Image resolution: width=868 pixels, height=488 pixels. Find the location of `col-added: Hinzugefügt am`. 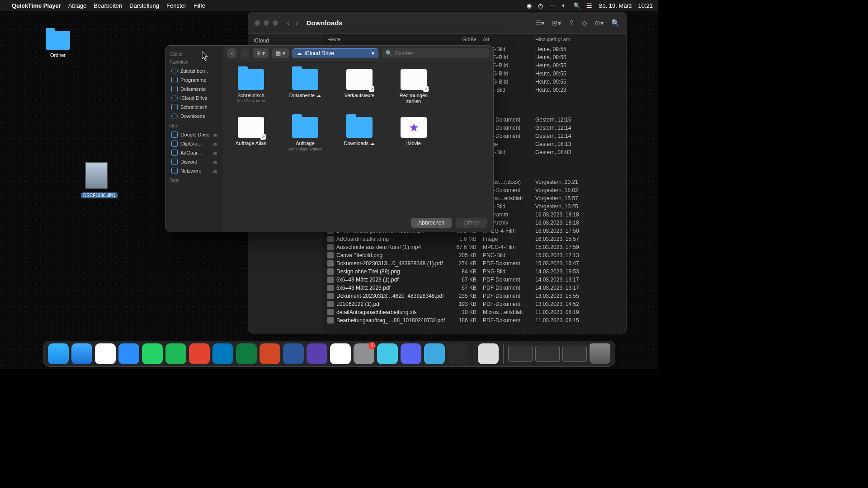

col-added: Hinzugefügt am is located at coordinates (579, 39).